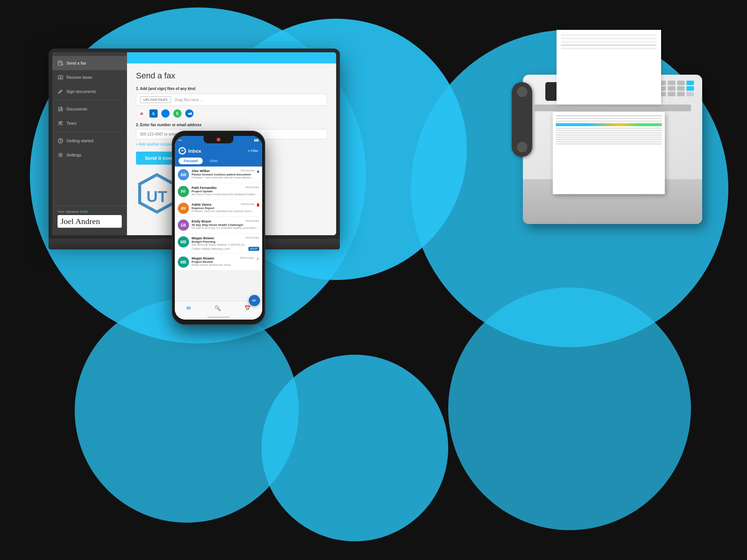  I want to click on google-drive-icon, so click(142, 113).